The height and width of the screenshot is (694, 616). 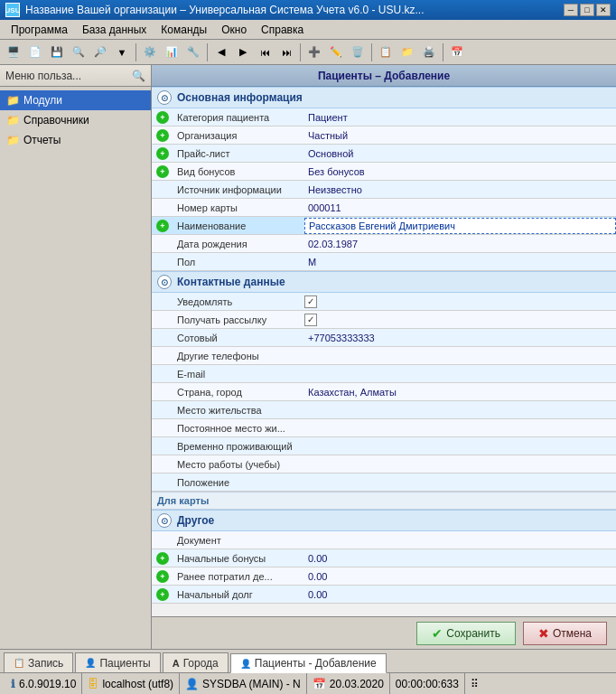 What do you see at coordinates (461, 172) in the screenshot?
I see `field-value-bonuses: Без бонусов` at bounding box center [461, 172].